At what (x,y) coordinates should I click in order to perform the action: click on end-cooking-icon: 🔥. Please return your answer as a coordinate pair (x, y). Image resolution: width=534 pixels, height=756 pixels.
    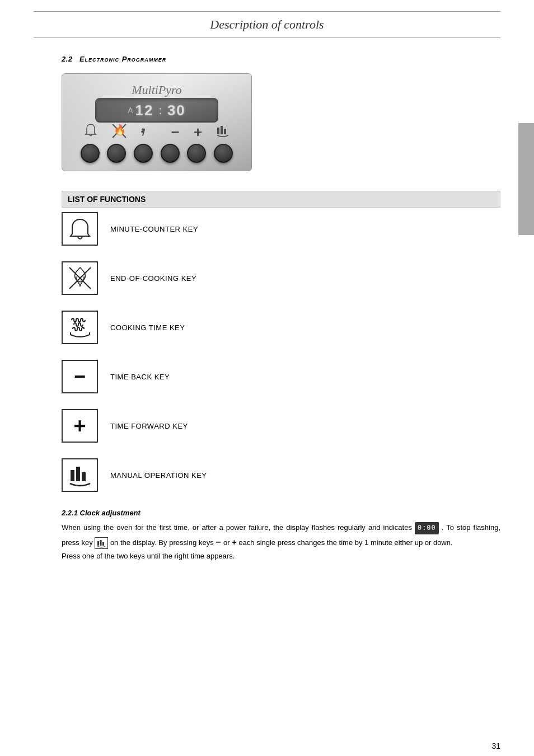
    Looking at the image, I should click on (119, 132).